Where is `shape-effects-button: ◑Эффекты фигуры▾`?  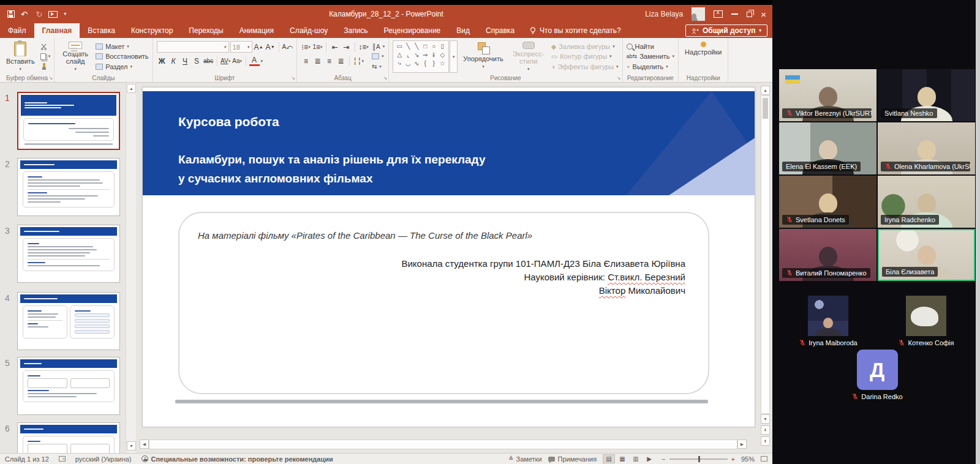
shape-effects-button: ◑Эффекты фигуры▾ is located at coordinates (585, 67).